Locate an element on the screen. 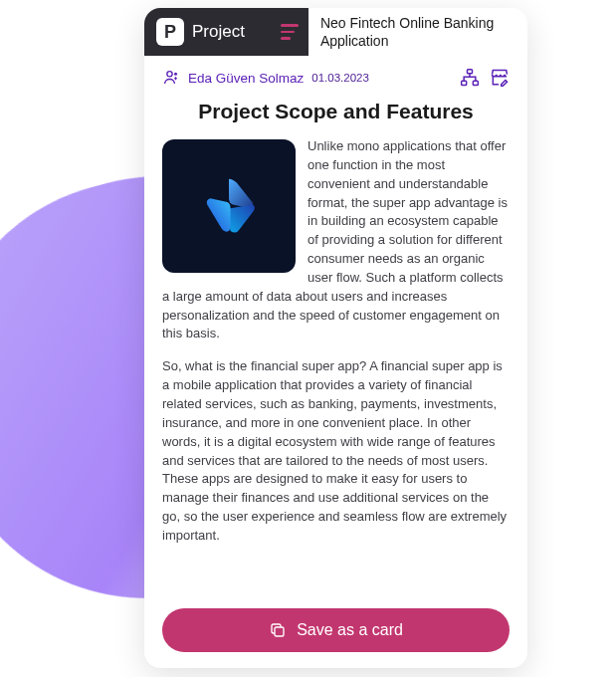 This screenshot has height=677, width=616. footer: Save as a card is located at coordinates (336, 633).